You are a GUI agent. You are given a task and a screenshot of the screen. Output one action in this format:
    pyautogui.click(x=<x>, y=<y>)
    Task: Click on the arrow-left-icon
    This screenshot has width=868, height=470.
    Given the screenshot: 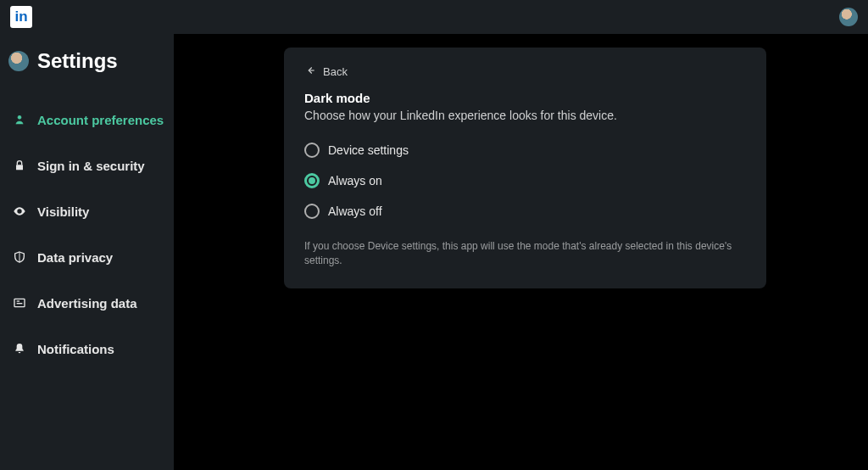 What is the action you would take?
    pyautogui.click(x=310, y=71)
    